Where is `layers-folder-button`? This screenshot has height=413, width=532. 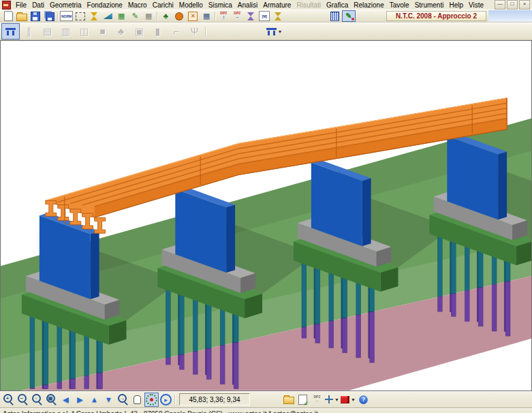
layers-folder-button is located at coordinates (289, 399).